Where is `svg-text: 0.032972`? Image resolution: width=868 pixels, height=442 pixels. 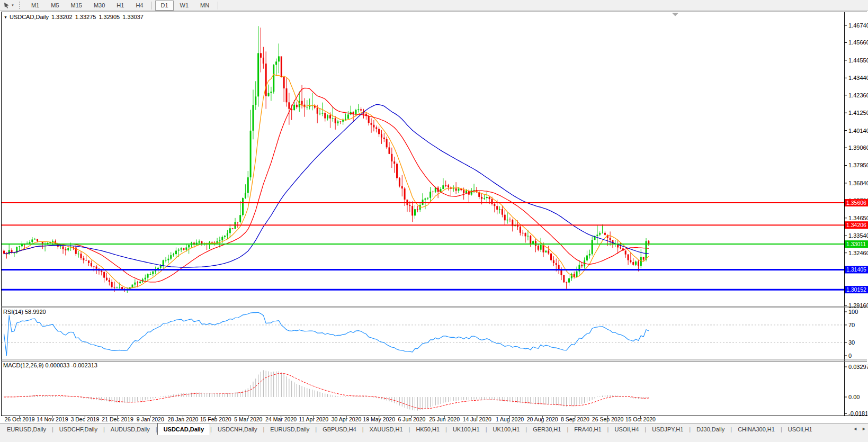 svg-text: 0.032972 is located at coordinates (858, 367).